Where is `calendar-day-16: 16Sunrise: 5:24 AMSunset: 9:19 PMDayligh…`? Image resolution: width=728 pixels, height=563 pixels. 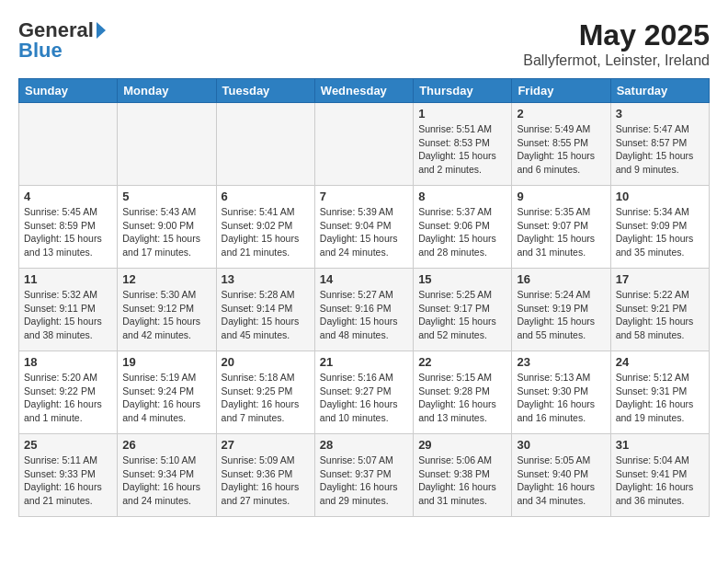
calendar-day-16: 16Sunrise: 5:24 AMSunset: 9:19 PMDayligh… is located at coordinates (561, 310).